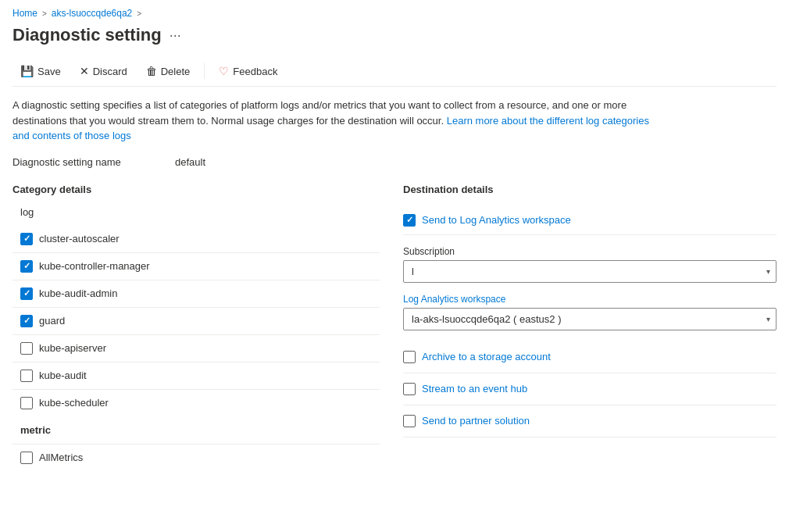 This screenshot has height=532, width=789. Describe the element at coordinates (176, 72) in the screenshot. I see `delete-label: Delete` at that location.